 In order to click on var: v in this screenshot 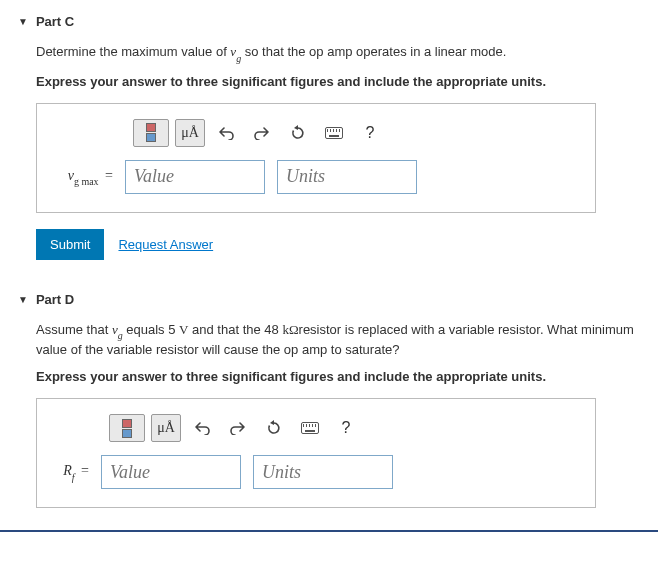, I will do `click(71, 176)`.